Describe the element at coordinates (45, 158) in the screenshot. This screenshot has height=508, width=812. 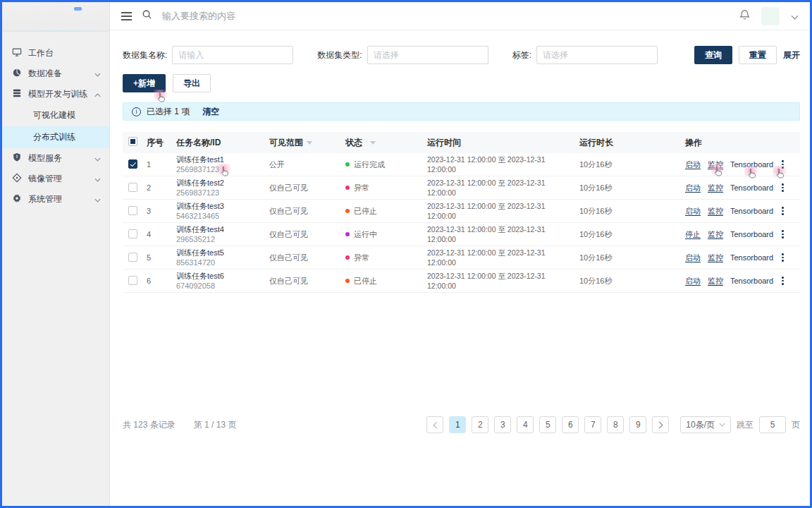
I see `sidebar-item-label: 模型服务` at that location.